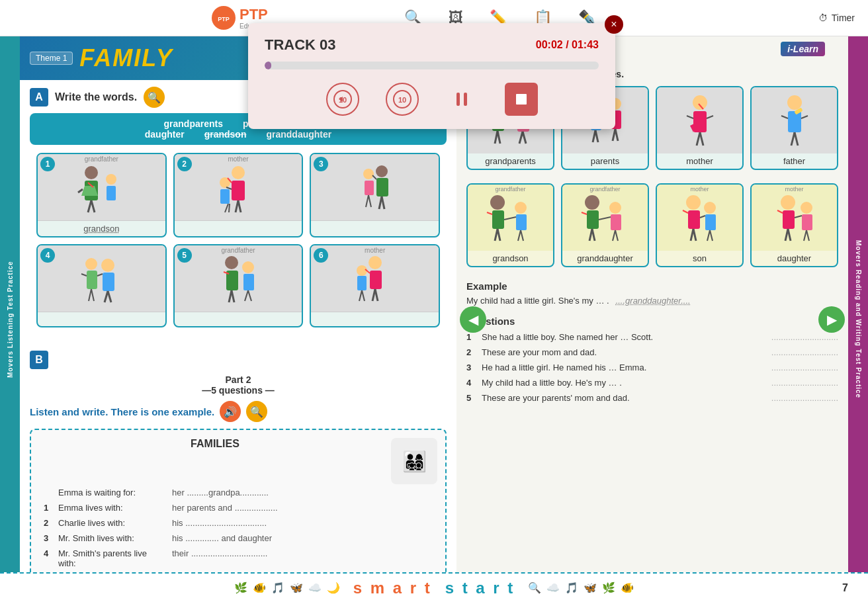  Describe the element at coordinates (111, 558) in the screenshot. I see `row-label: Mr. Smith's parents live with:` at that location.